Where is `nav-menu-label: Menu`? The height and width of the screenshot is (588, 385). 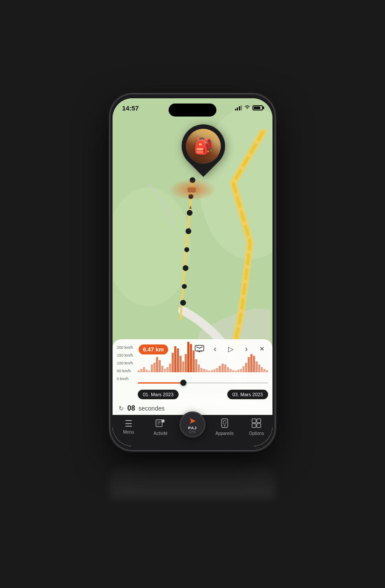
nav-menu-label: Menu is located at coordinates (129, 432).